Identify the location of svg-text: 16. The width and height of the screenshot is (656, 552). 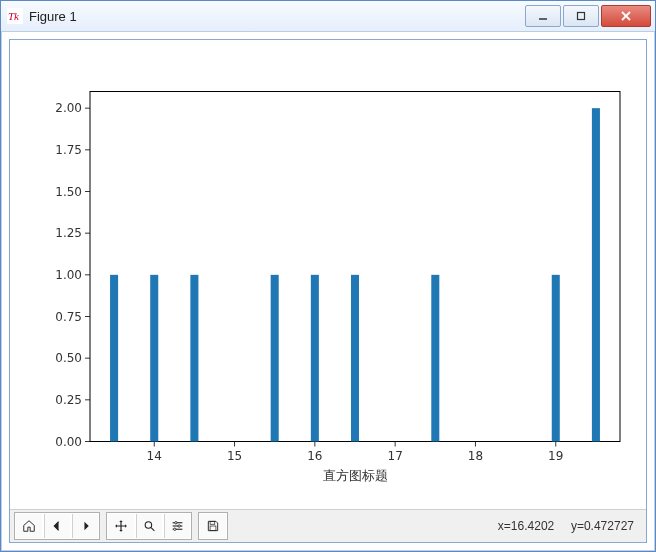
(314, 456).